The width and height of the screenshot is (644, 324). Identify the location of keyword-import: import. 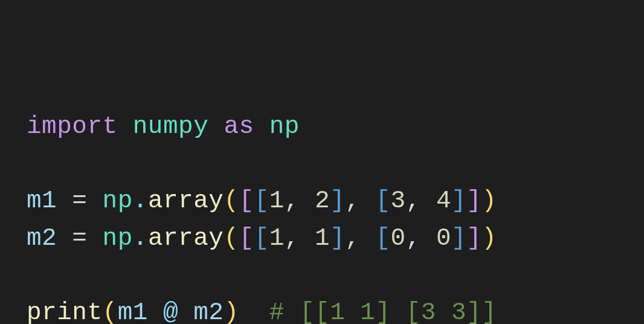
(72, 126).